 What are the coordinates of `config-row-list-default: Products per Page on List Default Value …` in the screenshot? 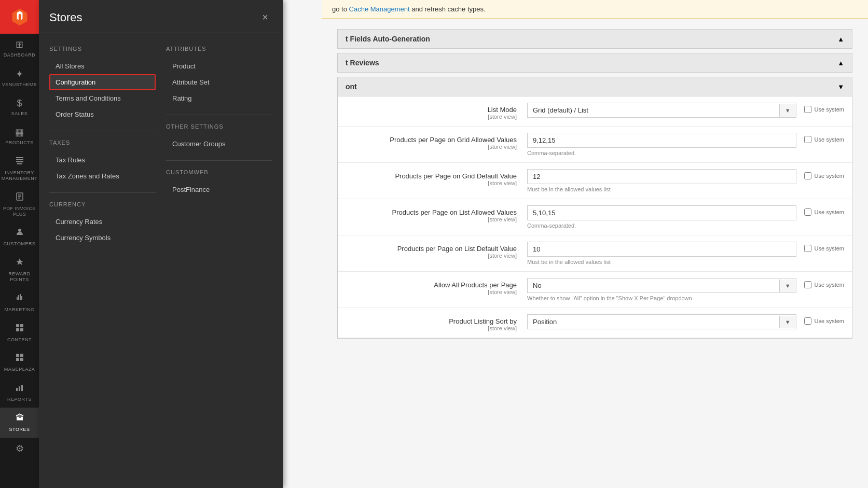 It's located at (595, 254).